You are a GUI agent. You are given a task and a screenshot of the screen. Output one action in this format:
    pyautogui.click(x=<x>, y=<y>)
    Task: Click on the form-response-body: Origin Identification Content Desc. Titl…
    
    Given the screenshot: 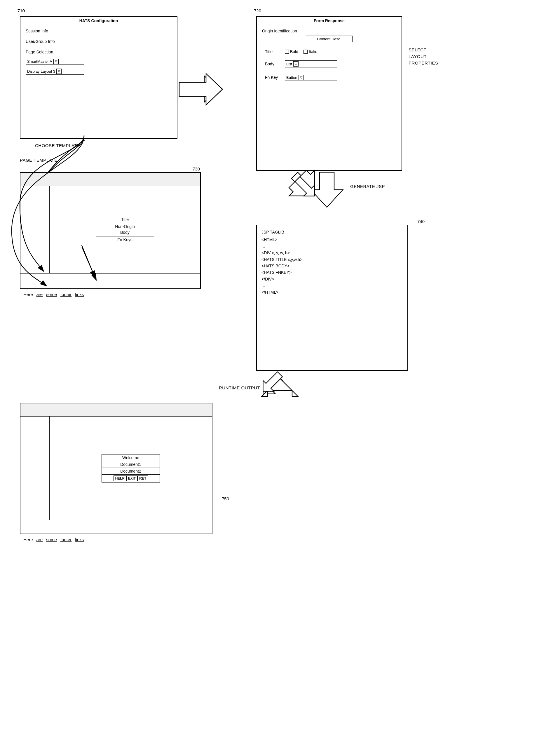 What is the action you would take?
    pyautogui.click(x=329, y=55)
    